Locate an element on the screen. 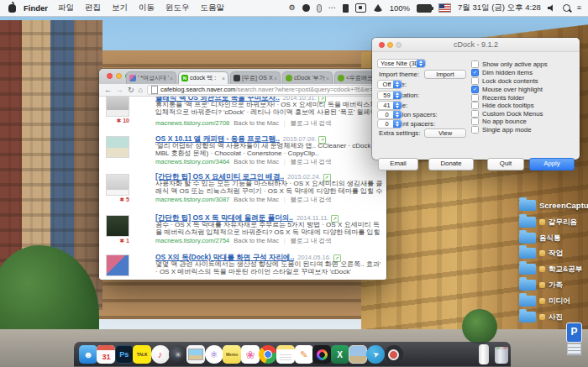 Image resolution: width=588 pixels, height=367 pixels. battery-icon is located at coordinates (424, 8).